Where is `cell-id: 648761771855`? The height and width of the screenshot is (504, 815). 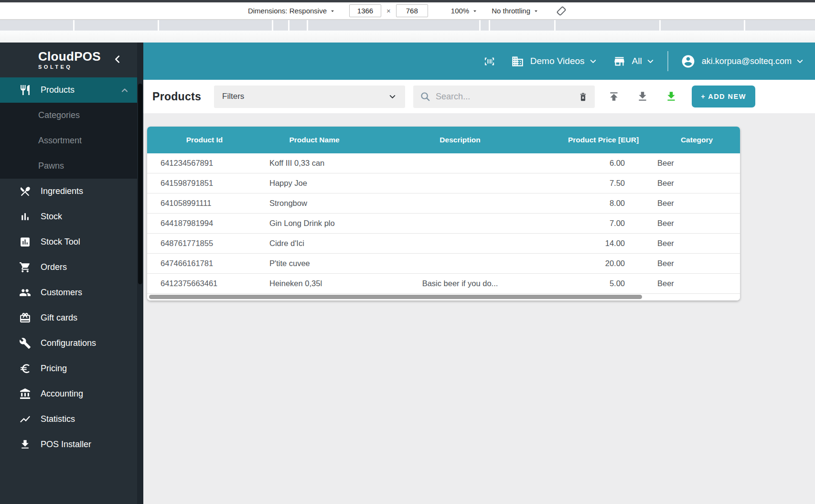
cell-id: 648761771855 is located at coordinates (204, 244).